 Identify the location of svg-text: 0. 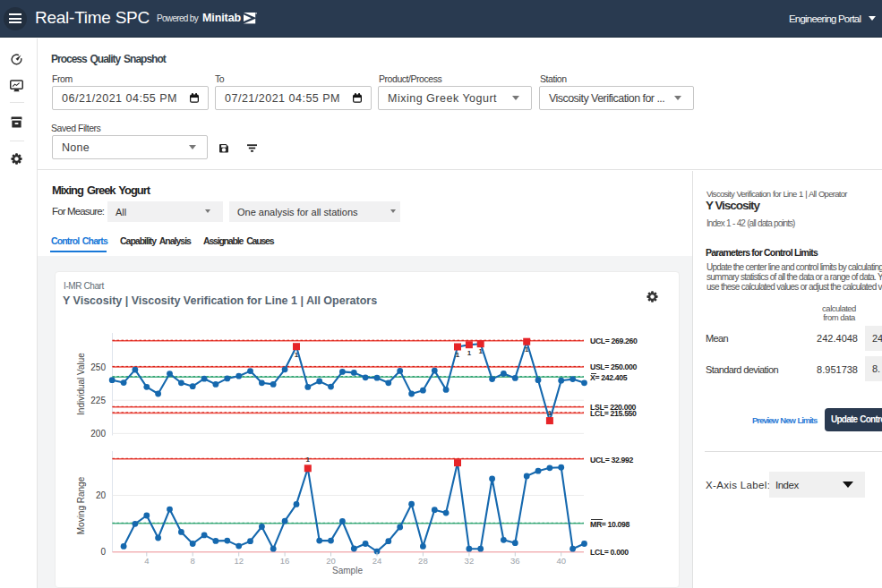
(103, 551).